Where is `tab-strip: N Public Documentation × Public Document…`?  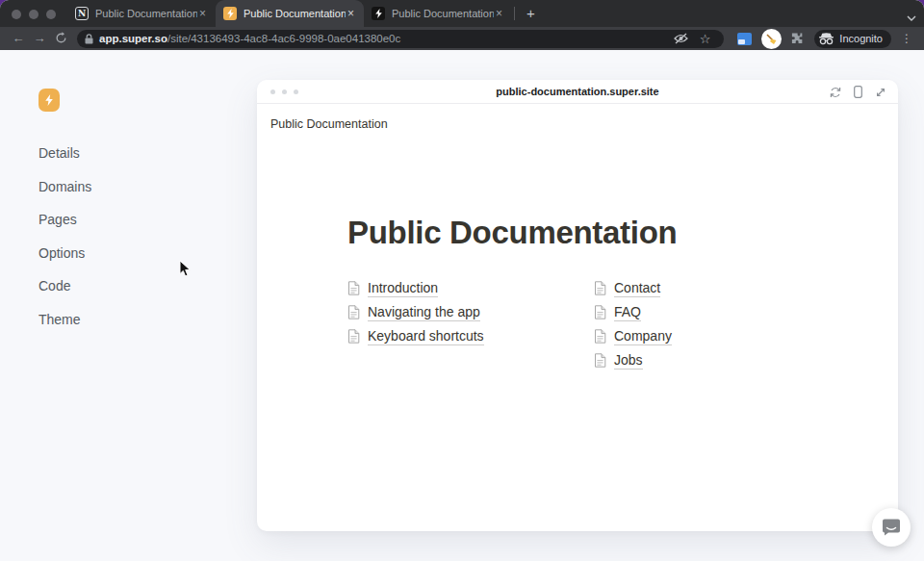 tab-strip: N Public Documentation × Public Document… is located at coordinates (462, 13).